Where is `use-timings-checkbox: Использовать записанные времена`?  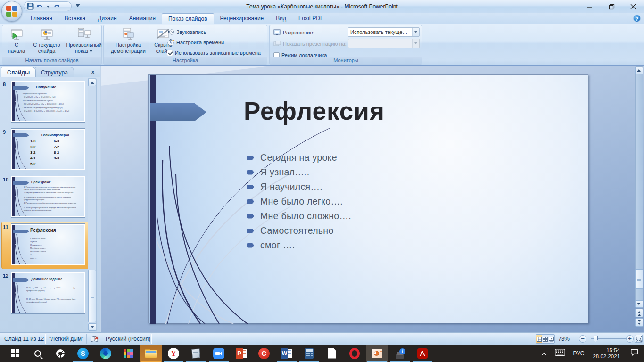
use-timings-checkbox: Использовать записанные времена is located at coordinates (214, 53).